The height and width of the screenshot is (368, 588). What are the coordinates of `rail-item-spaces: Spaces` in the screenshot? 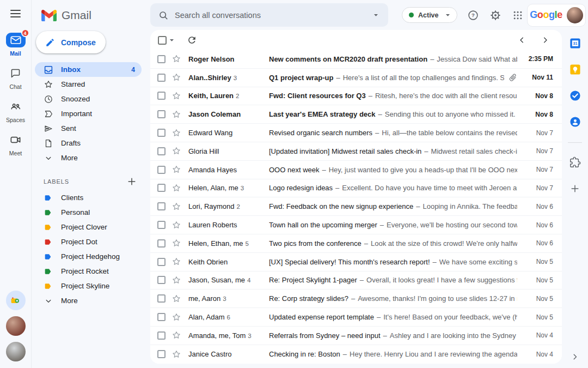 It's located at (16, 111).